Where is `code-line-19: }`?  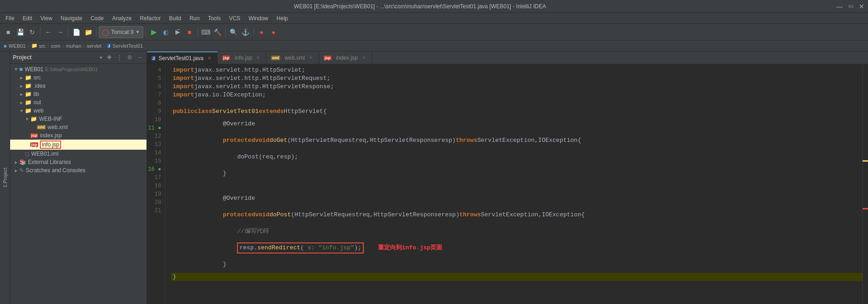 code-line-19: } is located at coordinates (517, 265).